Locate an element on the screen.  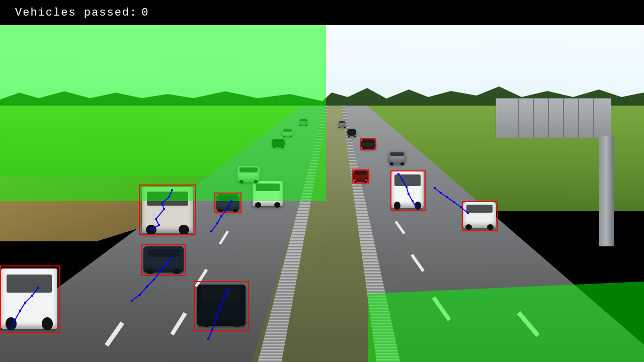
bbox-car-right-far is located at coordinates (368, 144).